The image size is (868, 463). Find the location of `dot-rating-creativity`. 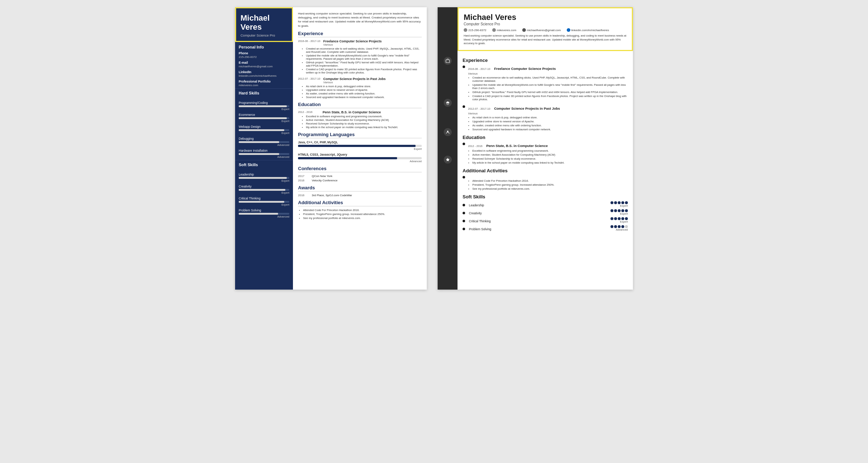

dot-rating-creativity is located at coordinates (619, 211).